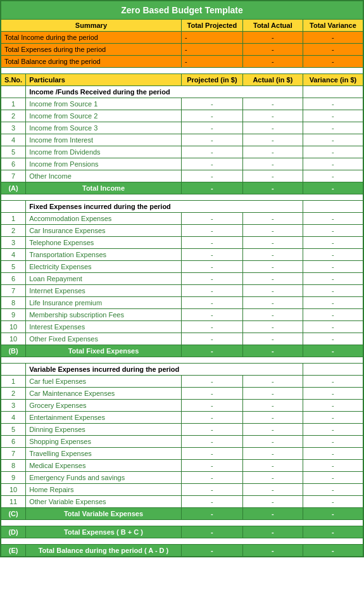 The width and height of the screenshot is (364, 615). Describe the element at coordinates (165, 206) in the screenshot. I see `fixed-section-title: Fixed Expenses incurred during the perio…` at that location.